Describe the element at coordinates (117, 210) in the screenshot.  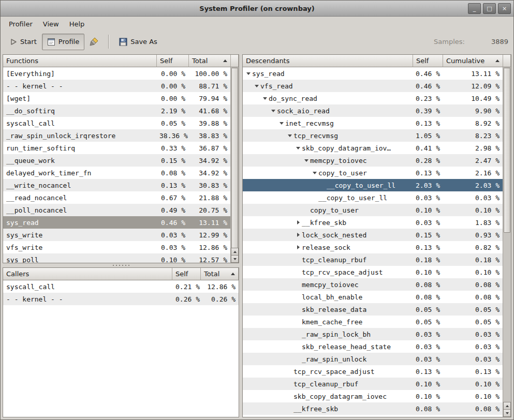
I see `table-row: __poll_nocancel0.49 %20.75 %` at that location.